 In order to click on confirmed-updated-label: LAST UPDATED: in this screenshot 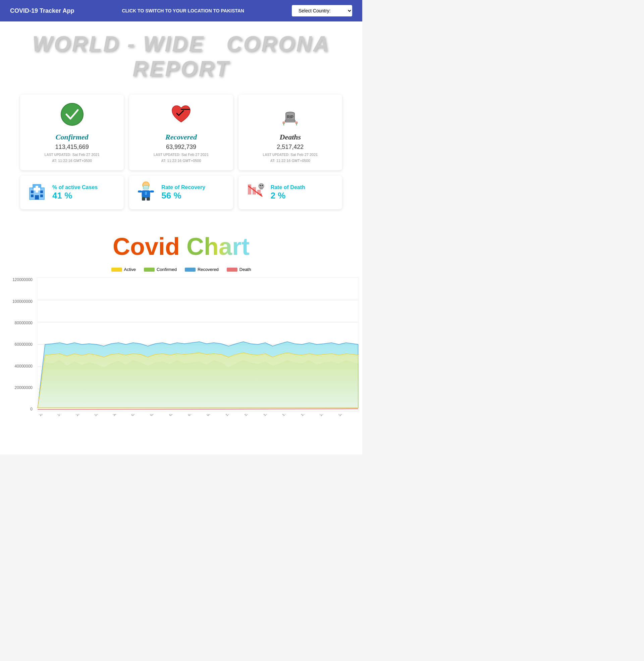, I will do `click(58, 155)`.